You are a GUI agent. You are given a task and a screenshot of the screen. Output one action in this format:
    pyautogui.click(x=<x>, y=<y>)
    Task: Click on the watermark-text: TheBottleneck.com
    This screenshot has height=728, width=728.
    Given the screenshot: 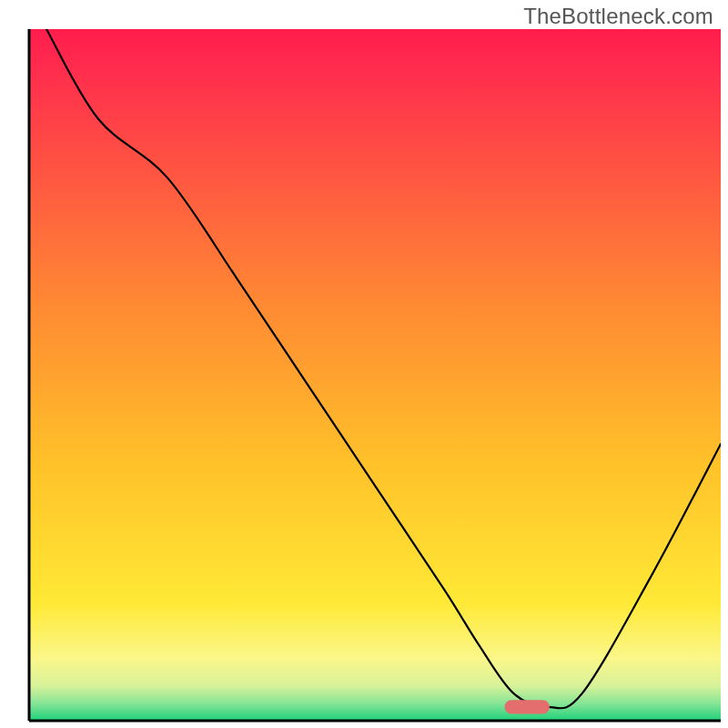 What is the action you would take?
    pyautogui.click(x=619, y=16)
    